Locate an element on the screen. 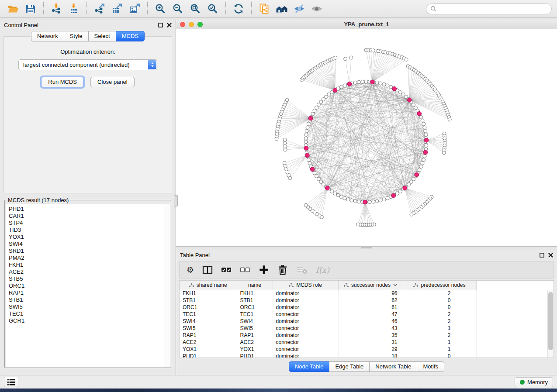 Image resolution: width=557 pixels, height=392 pixels. mcds-result-item: SWI5 is located at coordinates (86, 307).